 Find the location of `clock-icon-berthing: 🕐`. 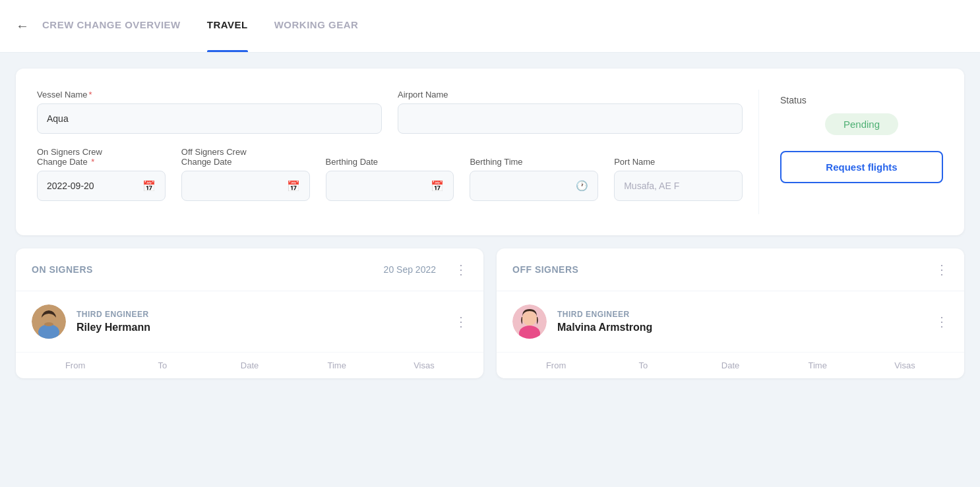

clock-icon-berthing: 🕐 is located at coordinates (582, 186).